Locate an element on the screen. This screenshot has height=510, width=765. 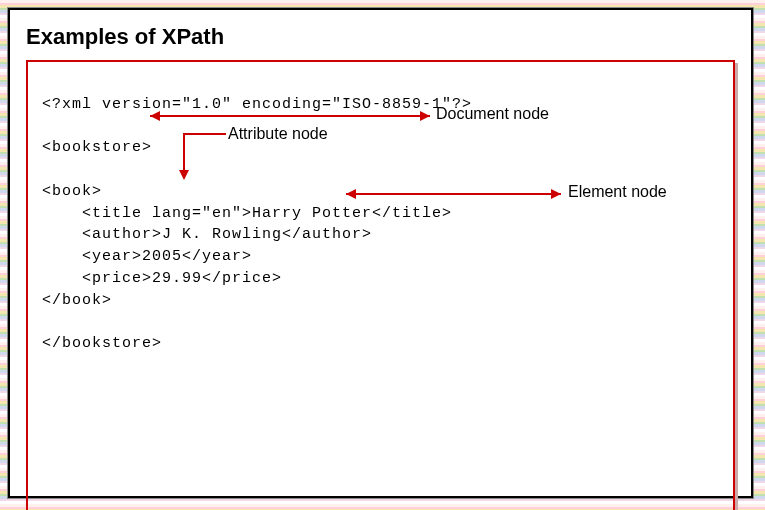
annotation-attribute-node: Attribute node is located at coordinates (278, 134).